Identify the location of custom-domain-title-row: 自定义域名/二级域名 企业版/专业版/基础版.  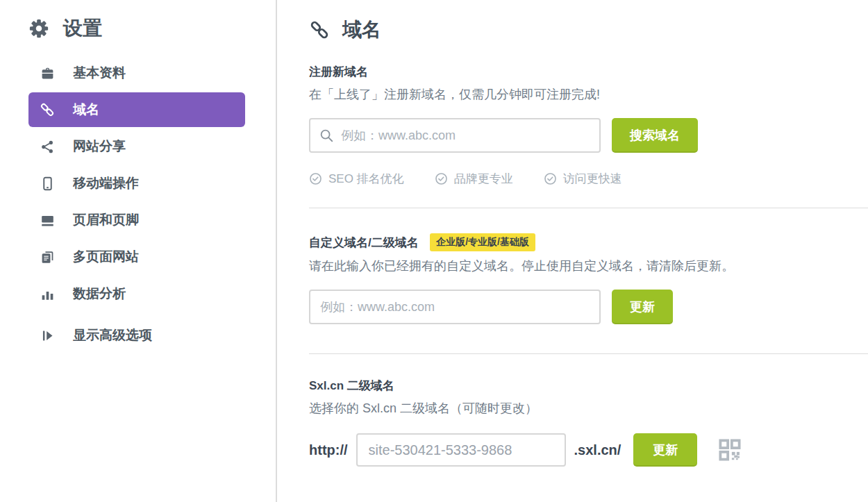
(589, 242).